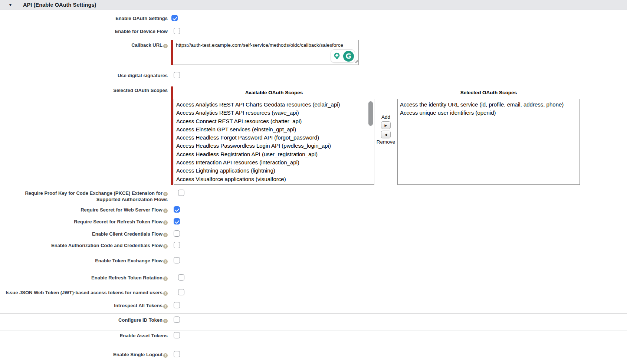  Describe the element at coordinates (274, 129) in the screenshot. I see `scope-option: Access Einstein GPT services (einstein_g…` at that location.